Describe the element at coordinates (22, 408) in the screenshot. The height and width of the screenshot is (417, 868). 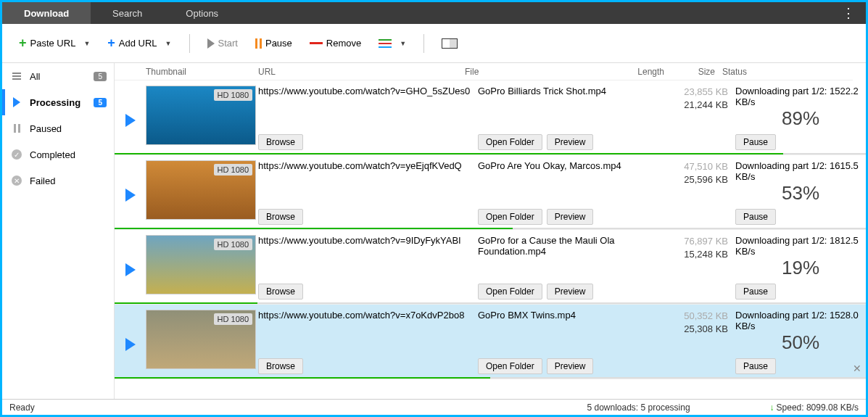
I see `status-ready: Ready` at that location.